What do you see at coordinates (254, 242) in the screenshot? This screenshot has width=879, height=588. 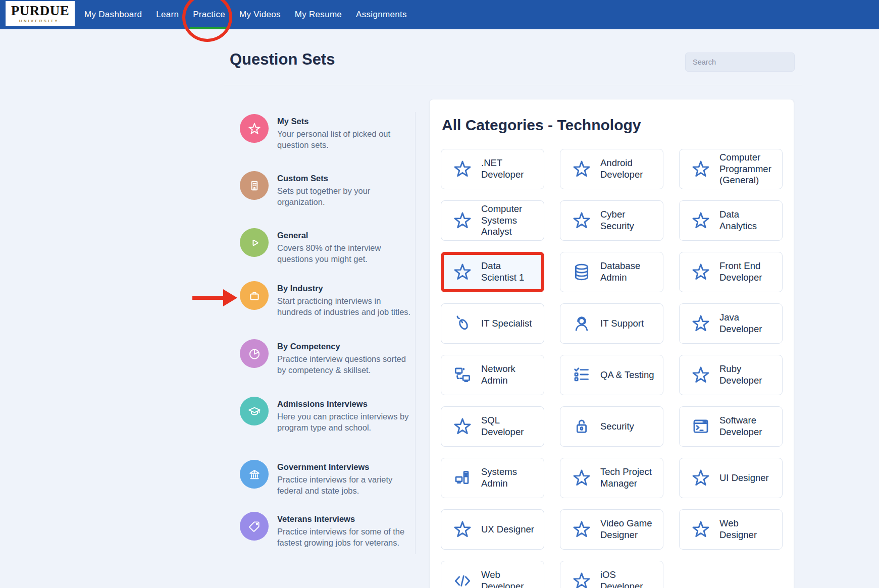 I see `play-icon` at bounding box center [254, 242].